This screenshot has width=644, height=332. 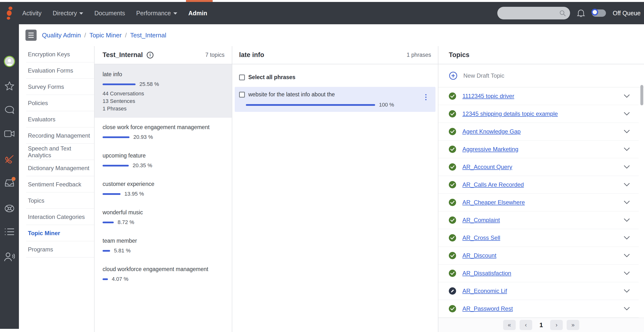 What do you see at coordinates (10, 86) in the screenshot?
I see `favorites-star-icon` at bounding box center [10, 86].